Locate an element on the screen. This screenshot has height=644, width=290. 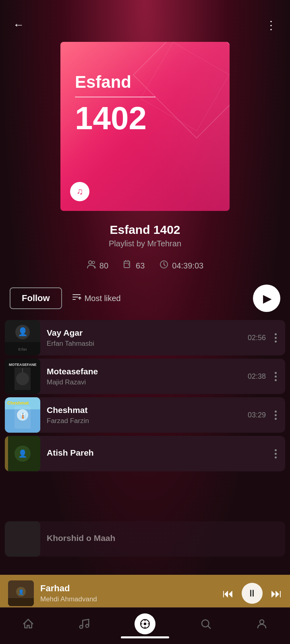
sort-button: Most liked is located at coordinates (96, 298).